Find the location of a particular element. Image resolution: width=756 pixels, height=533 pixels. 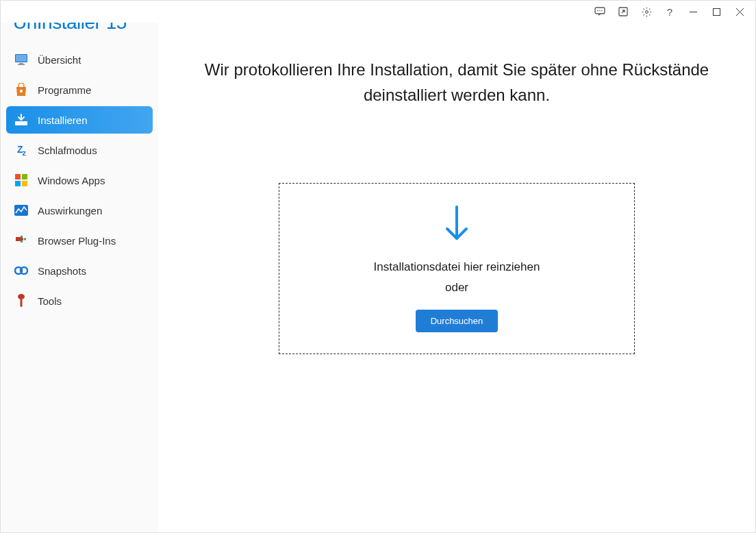

tools-icon is located at coordinates (21, 301).